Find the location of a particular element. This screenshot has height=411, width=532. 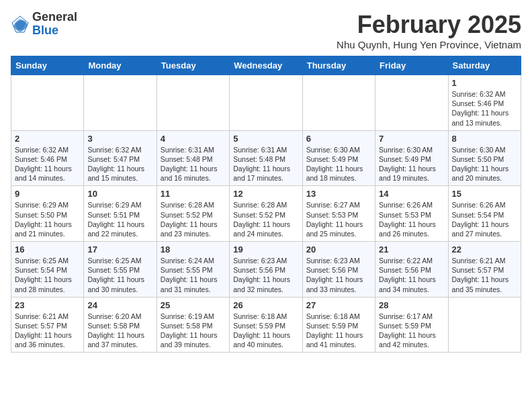

calendar-cell: 10Sunrise: 6:29 AM Sunset: 5:51 PM Dayli… is located at coordinates (120, 214).